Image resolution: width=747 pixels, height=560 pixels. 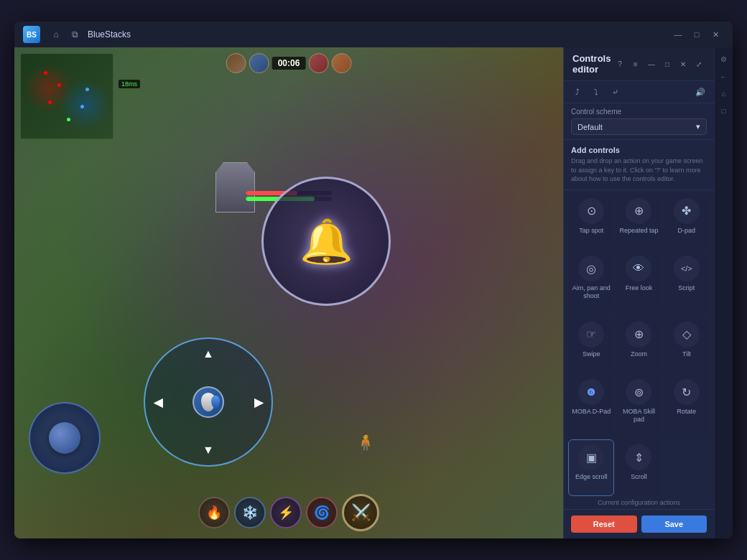 What do you see at coordinates (214, 513) in the screenshot?
I see `skill-1: 🔥` at bounding box center [214, 513].